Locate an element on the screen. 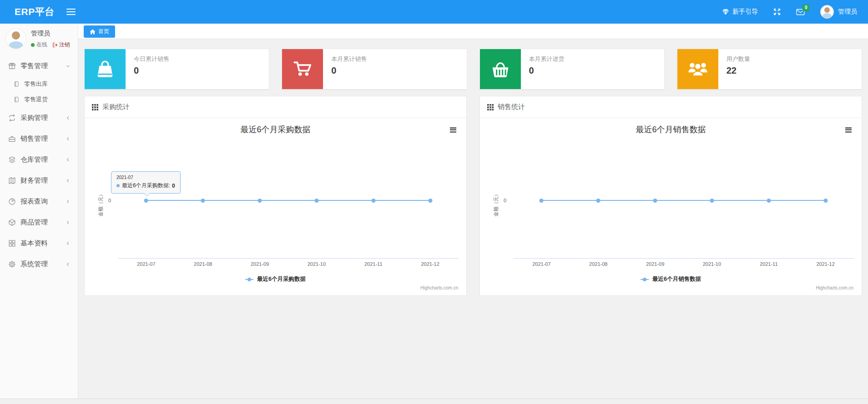  x-axis-label: 2021-11 is located at coordinates (373, 264).